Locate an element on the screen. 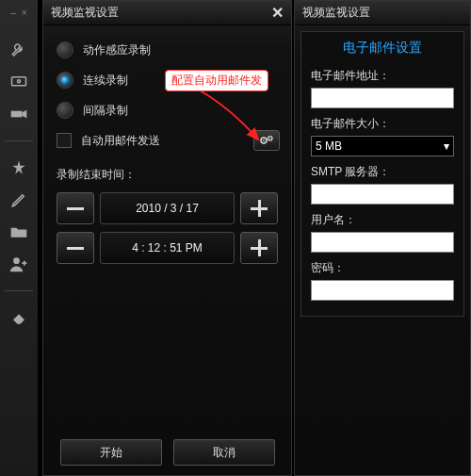 The width and height of the screenshot is (471, 476). close-button: × is located at coordinates (24, 13).